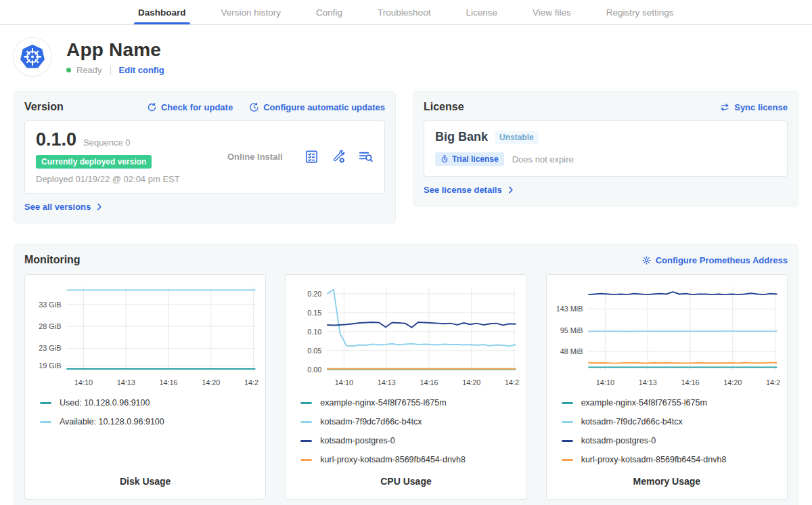 The width and height of the screenshot is (812, 505). I want to click on see-license-details-link: See license details, so click(470, 190).